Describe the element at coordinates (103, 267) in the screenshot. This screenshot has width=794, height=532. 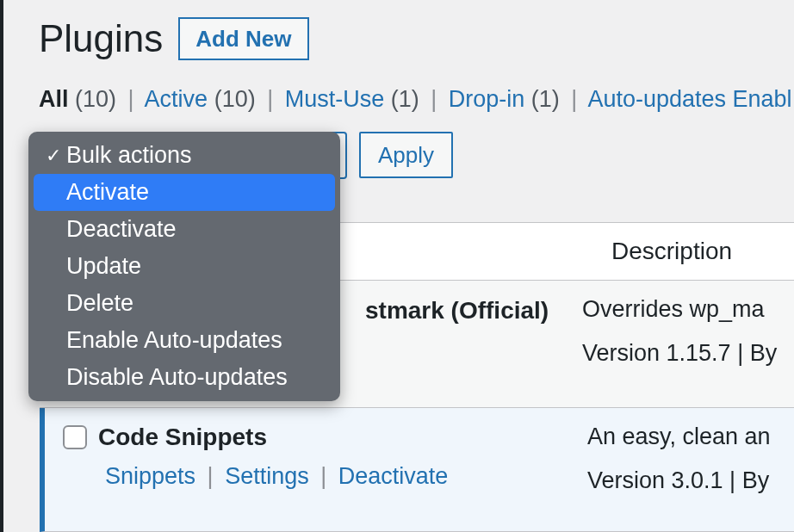
I see `bulk-option-label: Update` at that location.